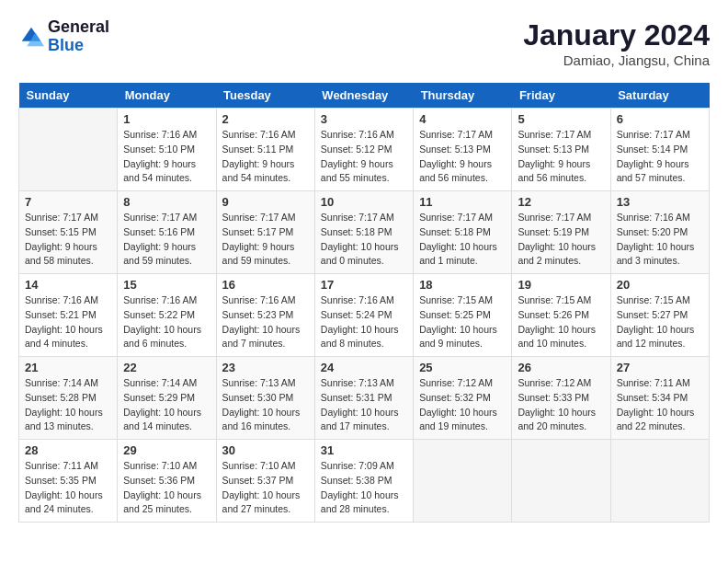 This screenshot has width=728, height=563. Describe the element at coordinates (462, 405) in the screenshot. I see `day-info: Sunrise: 7:12 AMSunset: 5:32 PMDaylight:…` at that location.